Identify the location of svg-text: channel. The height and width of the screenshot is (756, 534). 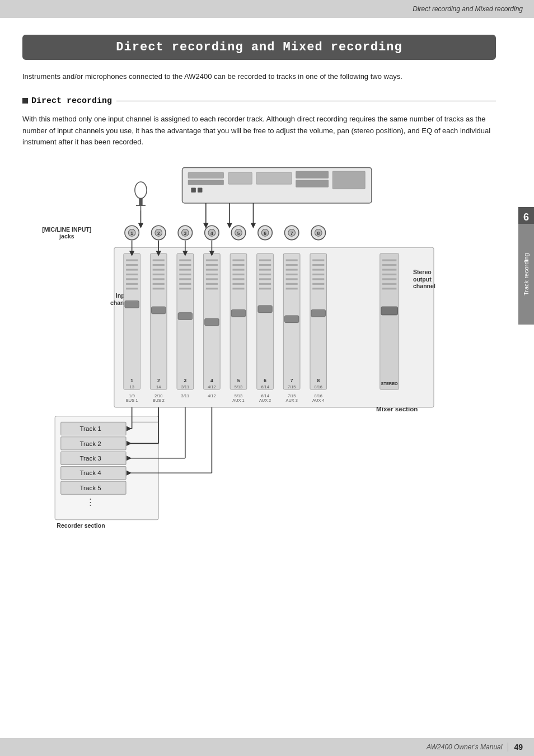
(424, 286).